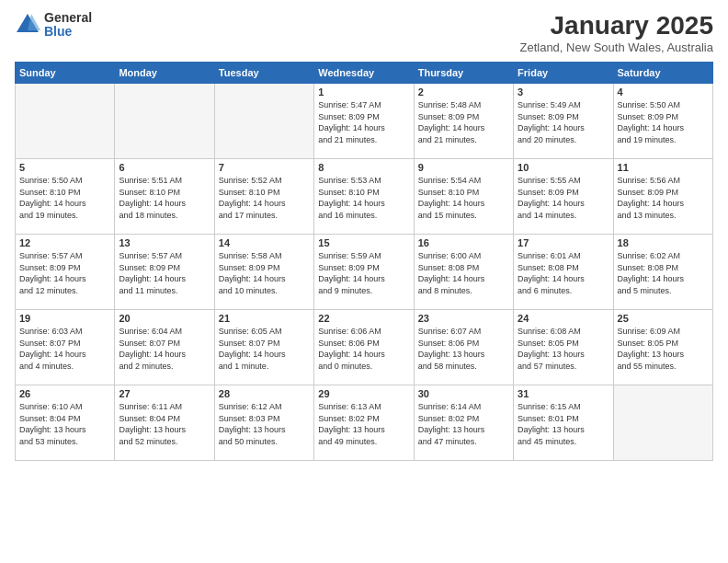 Image resolution: width=728 pixels, height=563 pixels. What do you see at coordinates (64, 167) in the screenshot?
I see `day-number: 5` at bounding box center [64, 167].